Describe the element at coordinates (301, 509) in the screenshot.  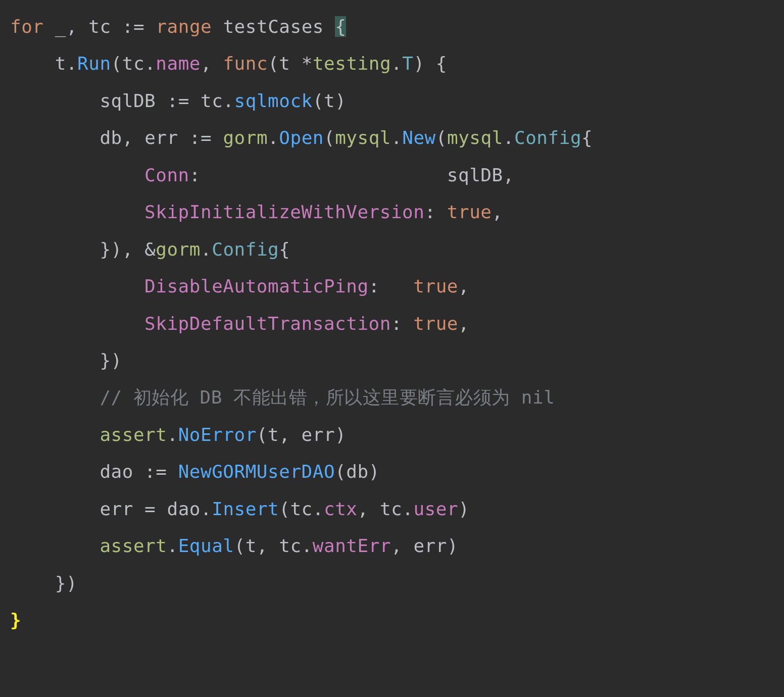
I see `var-tc4: tc` at that location.